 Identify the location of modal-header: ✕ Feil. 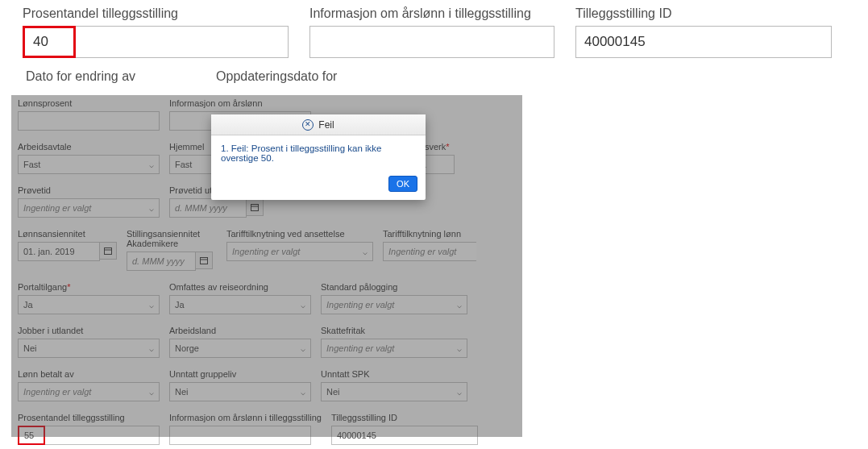
(318, 125).